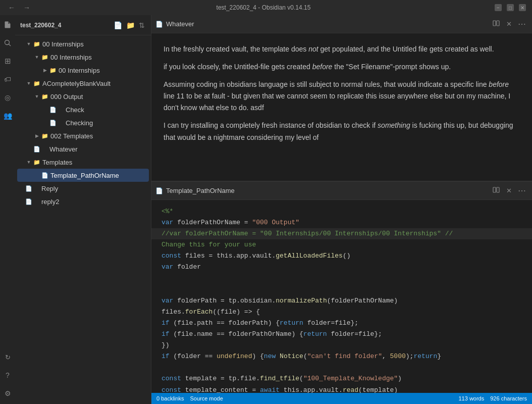 This screenshot has width=532, height=404. Describe the element at coordinates (342, 301) in the screenshot. I see `code-line: var folderPath = tp.obsidian.normalizePa…` at that location.